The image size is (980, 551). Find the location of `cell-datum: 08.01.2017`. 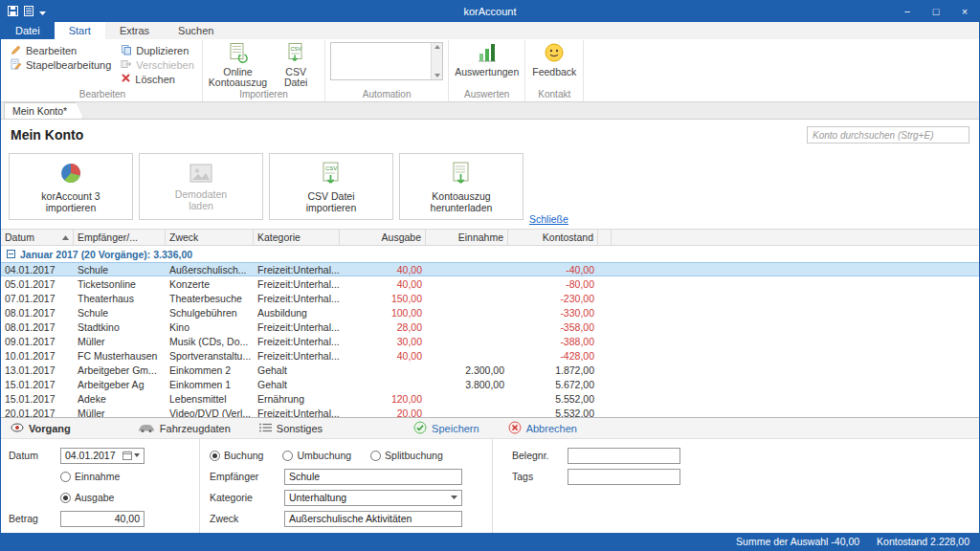

cell-datum: 08.01.2017 is located at coordinates (37, 313).